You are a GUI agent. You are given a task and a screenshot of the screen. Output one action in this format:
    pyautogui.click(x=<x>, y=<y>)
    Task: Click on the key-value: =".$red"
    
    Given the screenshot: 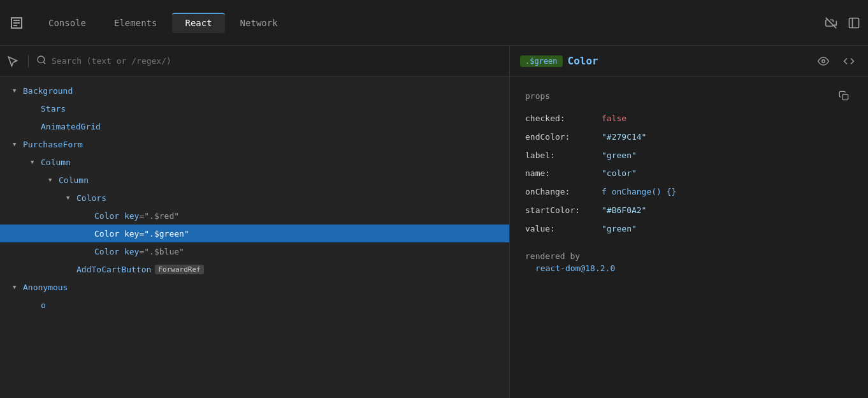 What is the action you would take?
    pyautogui.click(x=159, y=216)
    